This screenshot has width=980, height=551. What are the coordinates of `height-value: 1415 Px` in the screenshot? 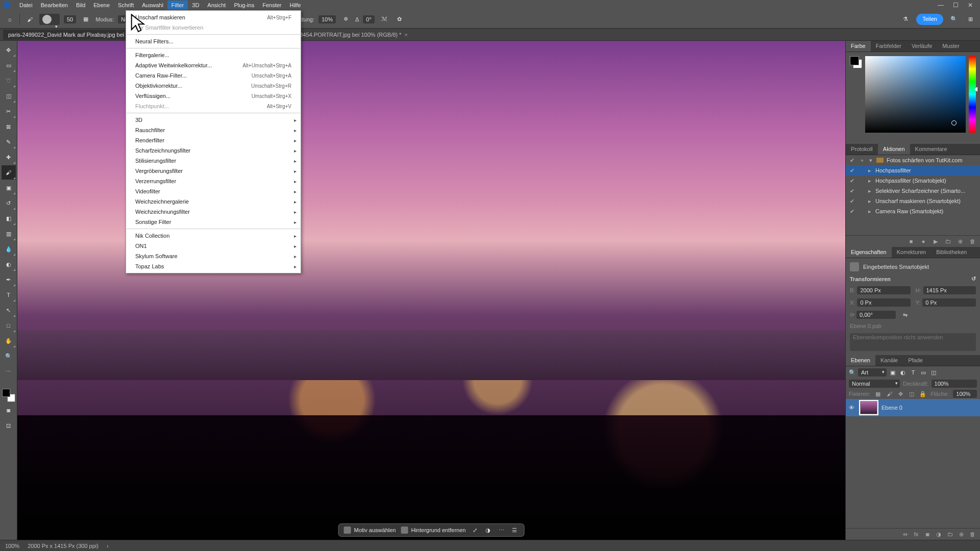 It's located at (950, 290).